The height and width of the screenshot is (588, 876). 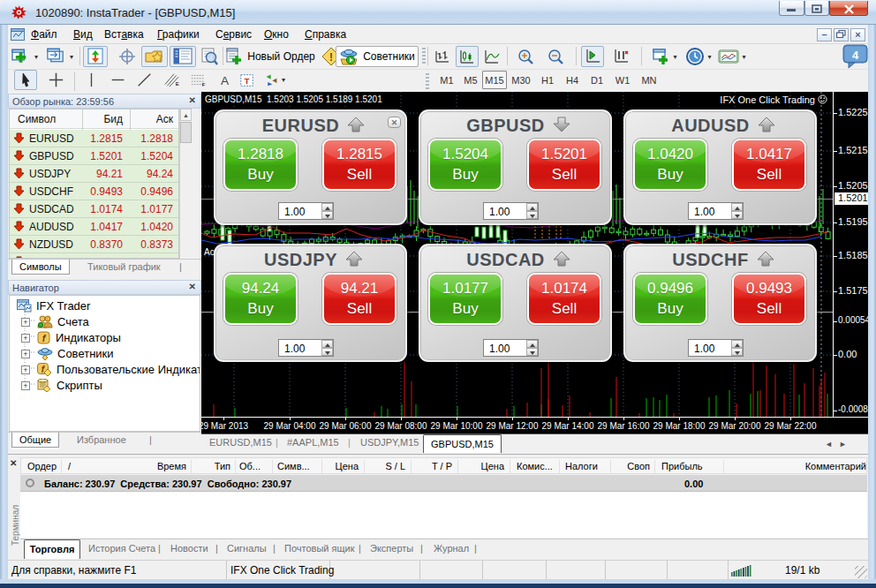 What do you see at coordinates (177, 84) in the screenshot?
I see `svg-text: E` at bounding box center [177, 84].